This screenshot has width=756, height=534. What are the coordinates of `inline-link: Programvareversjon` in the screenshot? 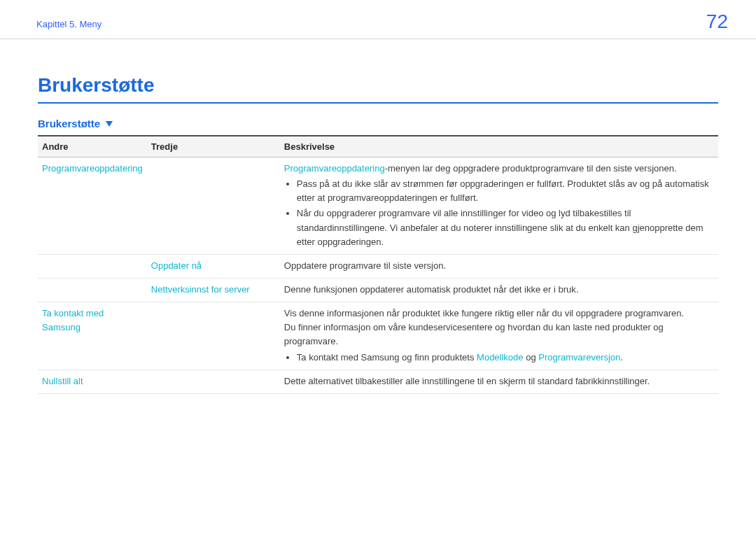 It's located at (580, 357).